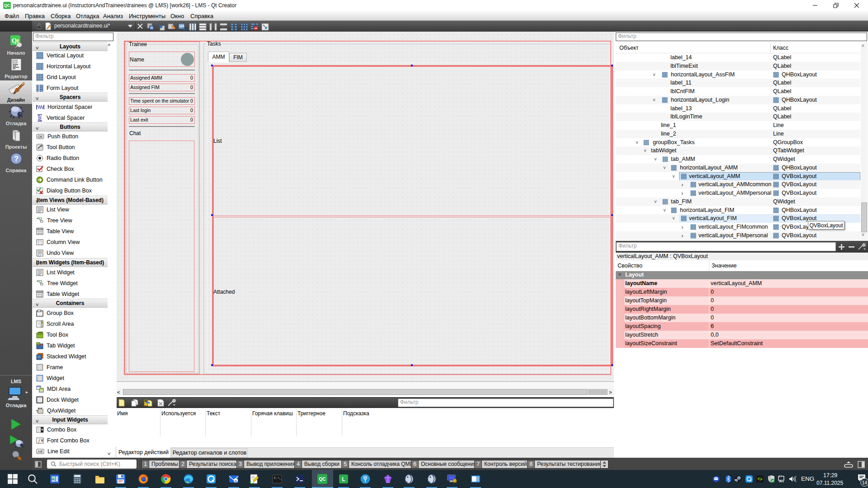  I want to click on svg-text: AB, so click(40, 452).